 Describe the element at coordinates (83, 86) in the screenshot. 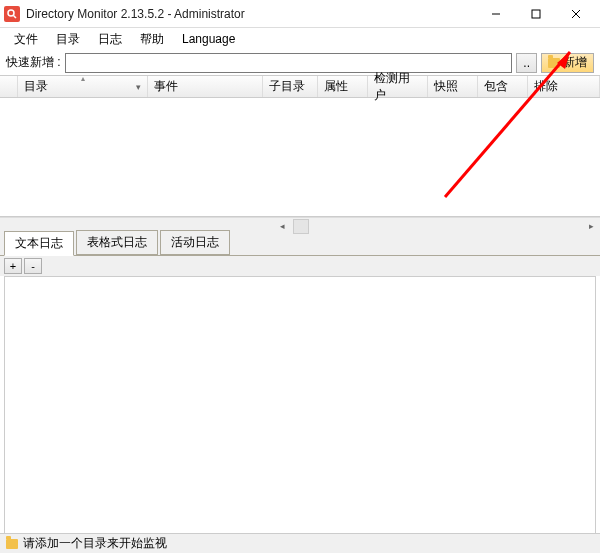

I see `column-directory: 目录 ▾` at that location.